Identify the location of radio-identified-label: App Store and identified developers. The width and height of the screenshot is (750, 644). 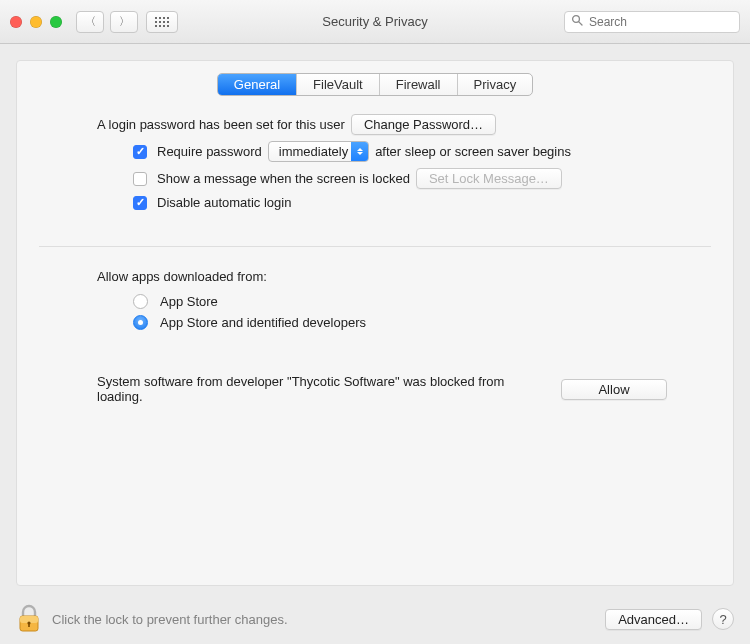
(263, 322).